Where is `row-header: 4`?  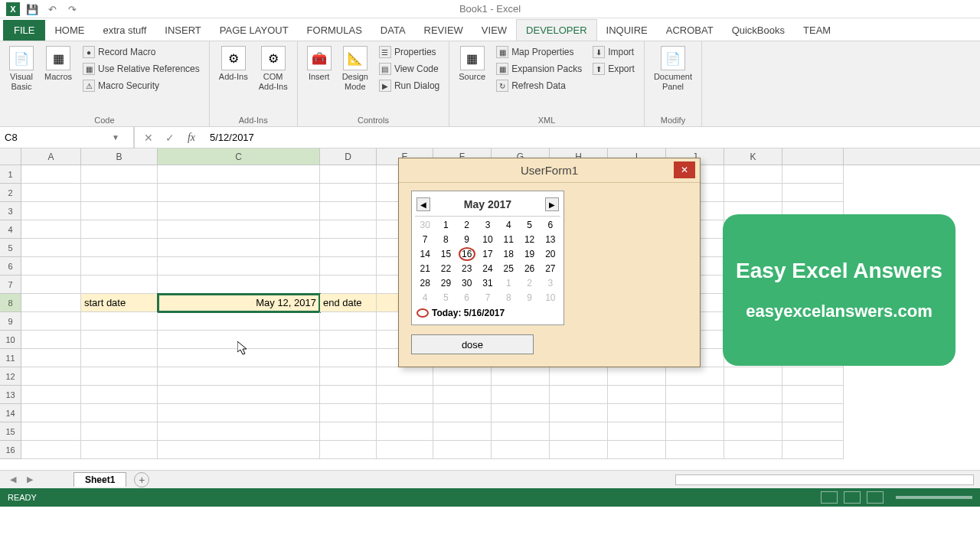 row-header: 4 is located at coordinates (11, 230).